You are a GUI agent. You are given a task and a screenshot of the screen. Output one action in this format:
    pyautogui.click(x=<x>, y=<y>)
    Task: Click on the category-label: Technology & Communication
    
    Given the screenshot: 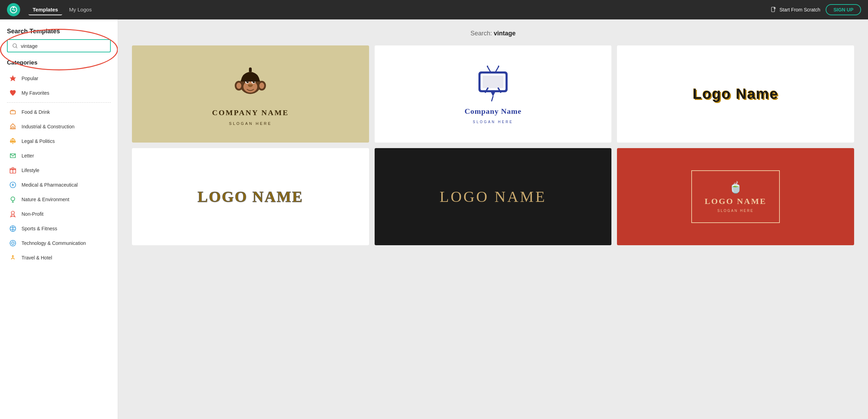 What is the action you would take?
    pyautogui.click(x=53, y=243)
    